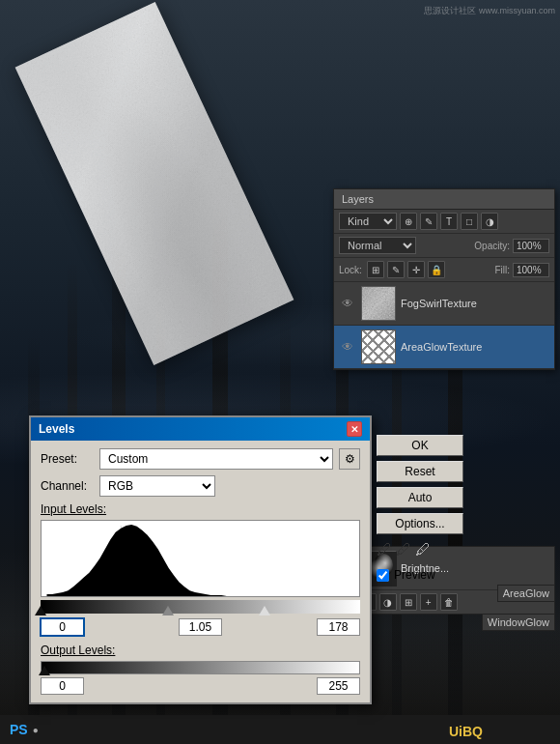 This screenshot has height=744, width=560. I want to click on preview-row: Preview, so click(420, 575).